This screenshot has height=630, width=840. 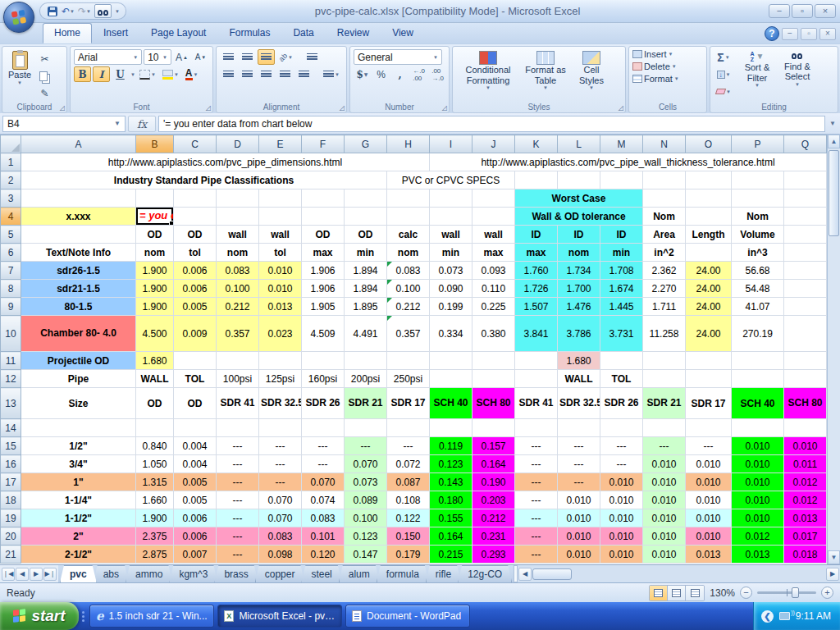 I want to click on fill-color-button: ▼, so click(x=171, y=74).